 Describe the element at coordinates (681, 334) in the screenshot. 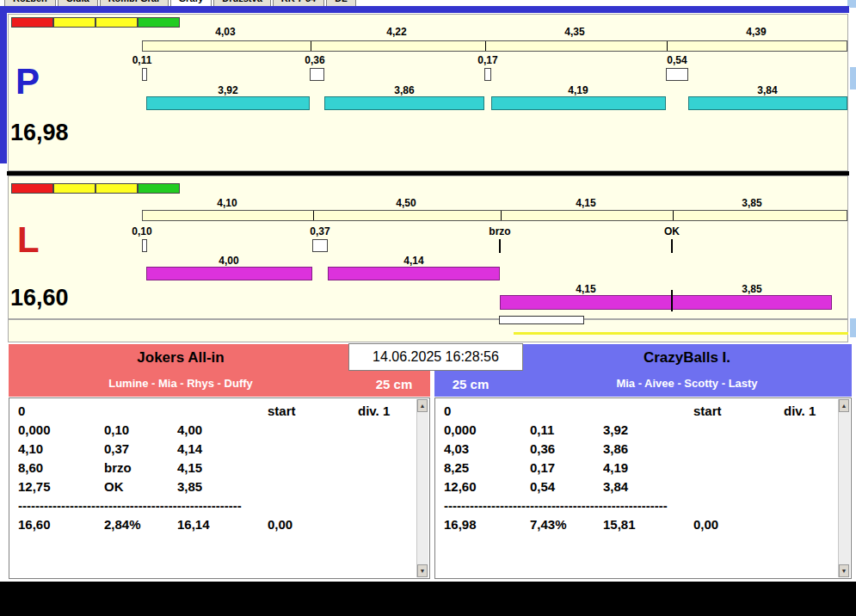

I see `footer-yellow-line` at that location.